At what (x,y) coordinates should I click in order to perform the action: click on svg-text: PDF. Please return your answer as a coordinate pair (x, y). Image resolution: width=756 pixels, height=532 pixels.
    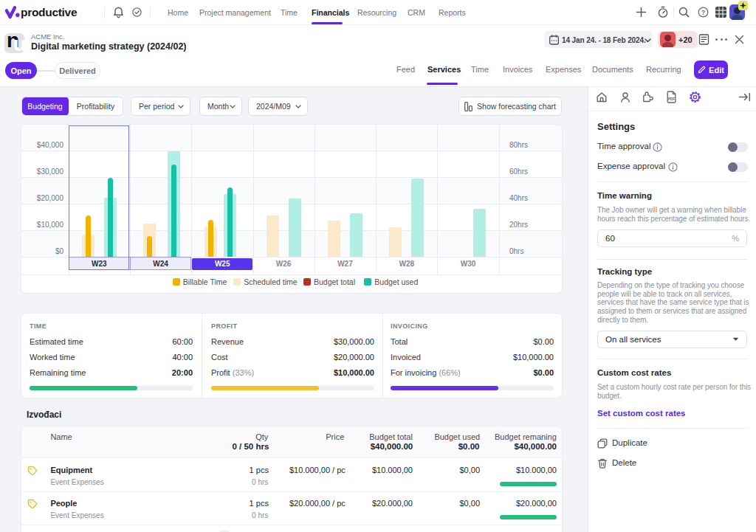
    Looking at the image, I should click on (672, 99).